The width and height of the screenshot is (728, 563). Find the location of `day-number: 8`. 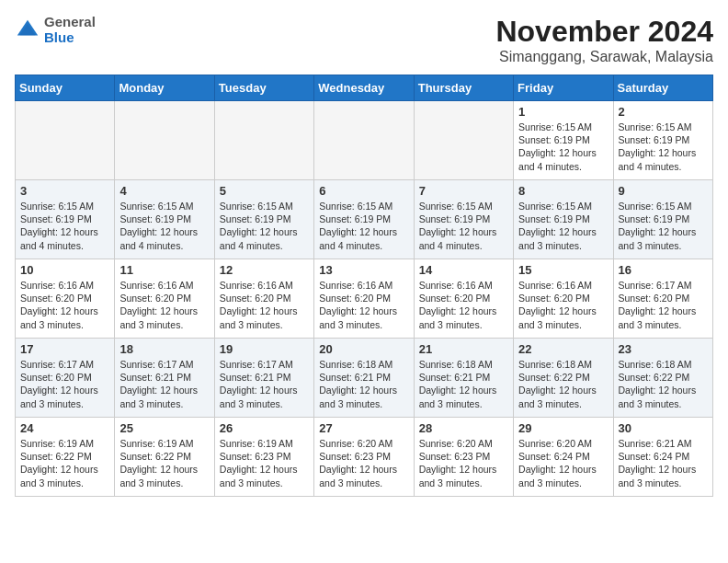

day-number: 8 is located at coordinates (563, 191).